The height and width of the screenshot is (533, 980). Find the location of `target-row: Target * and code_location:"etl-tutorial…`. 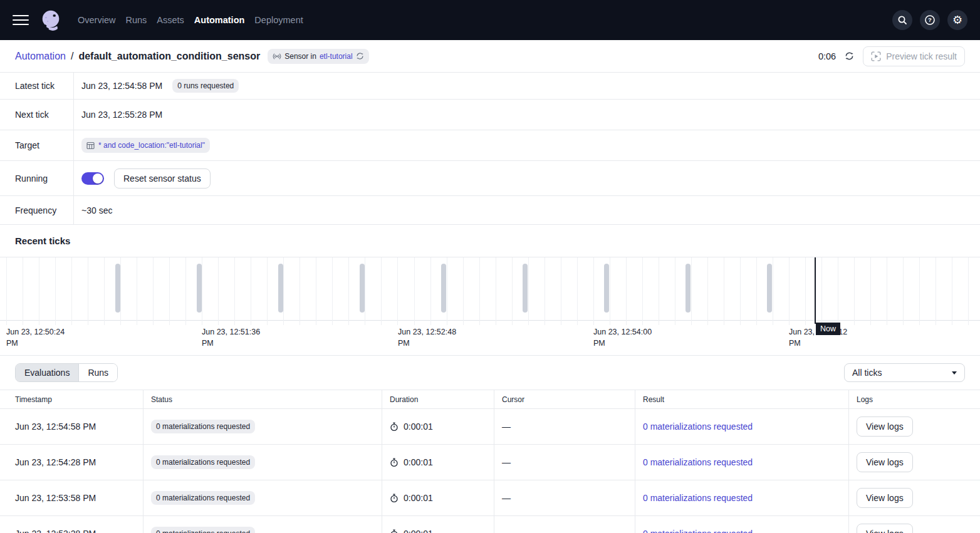

target-row: Target * and code_location:"etl-tutorial… is located at coordinates (490, 145).